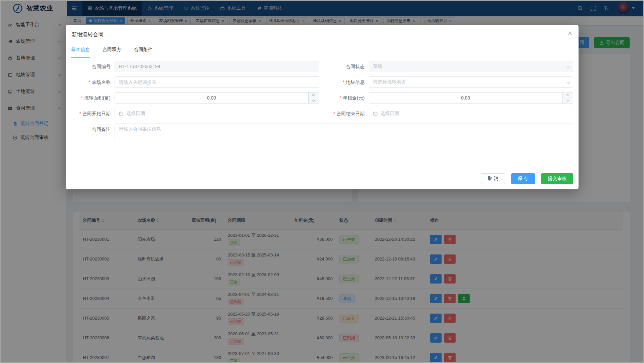 This screenshot has height=363, width=644. Describe the element at coordinates (450, 98) in the screenshot. I see `field-annual-rent: 年租金(元)` at that location.